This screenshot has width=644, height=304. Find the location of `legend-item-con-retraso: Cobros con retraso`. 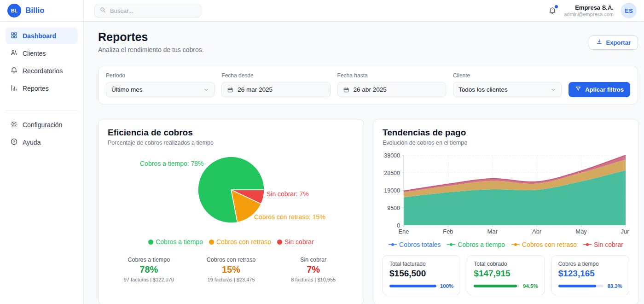

legend-item-con-retraso: Cobros con retraso is located at coordinates (544, 245).